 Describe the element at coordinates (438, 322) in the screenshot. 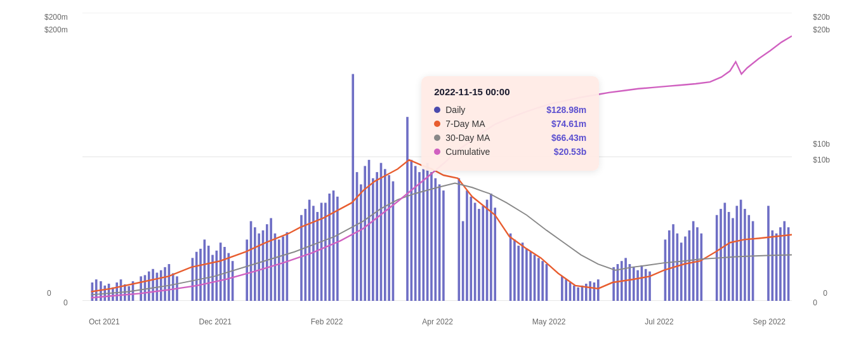

I see `x-label-apr2022: Apr 2022` at that location.